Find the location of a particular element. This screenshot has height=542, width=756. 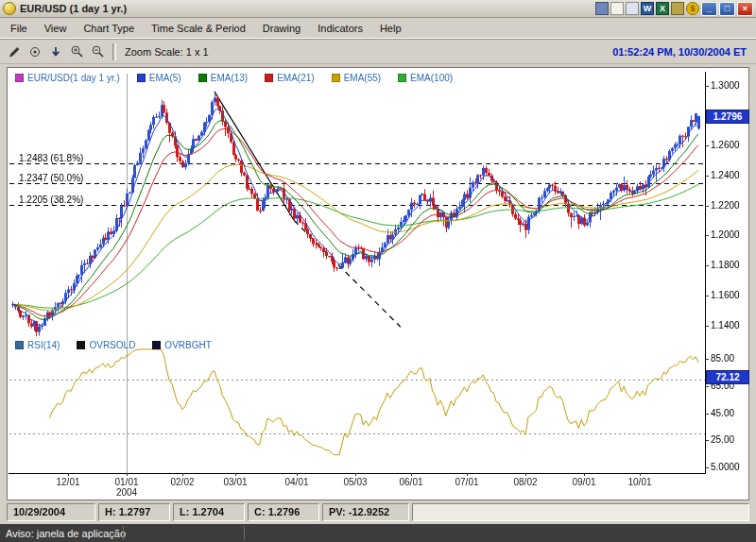

maximize-button: □ is located at coordinates (728, 9).